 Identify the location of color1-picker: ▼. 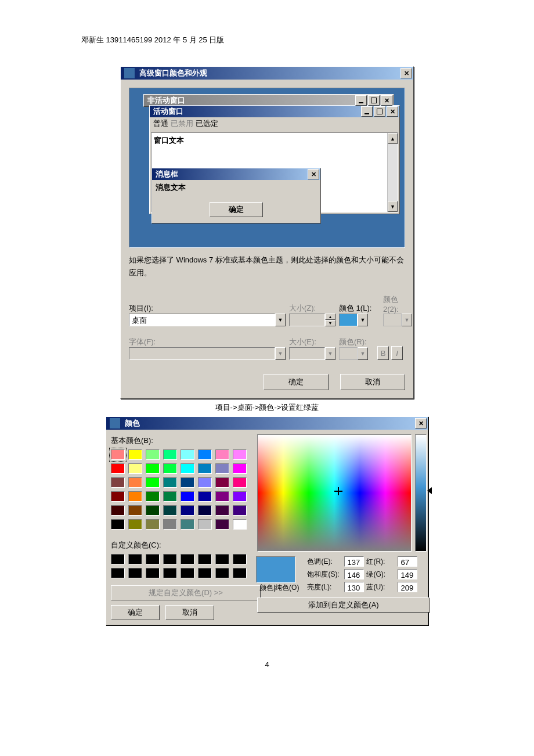
(359, 320).